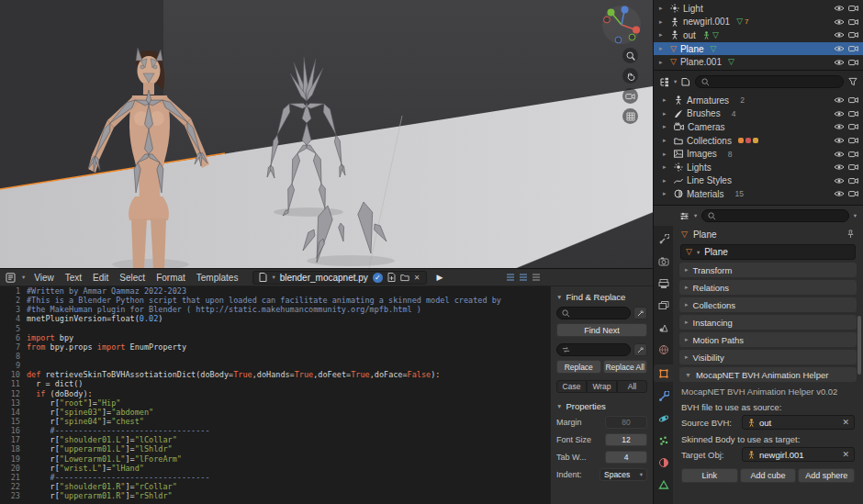 This screenshot has width=863, height=504. What do you see at coordinates (768, 476) in the screenshot?
I see `add-cube-button: Add cube` at bounding box center [768, 476].